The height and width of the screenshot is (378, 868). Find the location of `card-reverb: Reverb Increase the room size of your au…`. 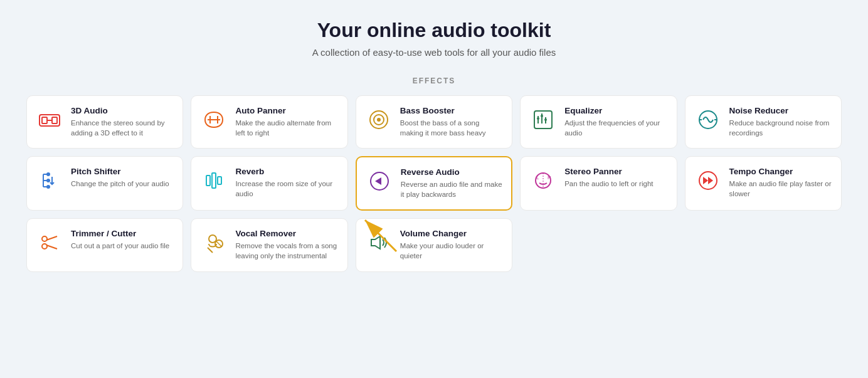

card-reverb: Reverb Increase the room size of your au… is located at coordinates (269, 183).